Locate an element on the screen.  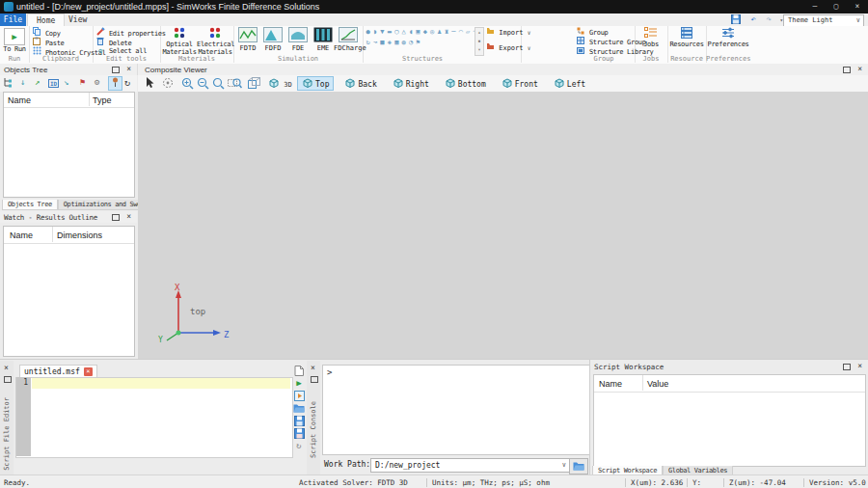
browse-work-path-button is located at coordinates (579, 467).